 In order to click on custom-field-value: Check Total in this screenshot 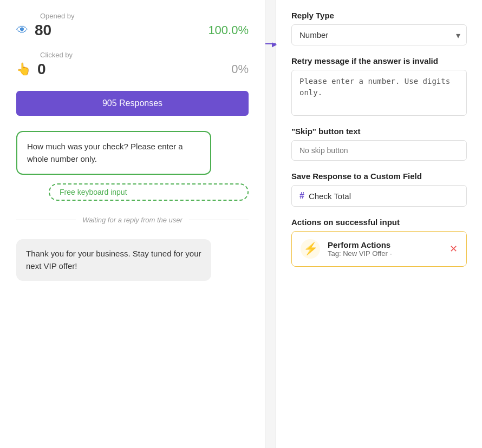, I will do `click(330, 196)`.